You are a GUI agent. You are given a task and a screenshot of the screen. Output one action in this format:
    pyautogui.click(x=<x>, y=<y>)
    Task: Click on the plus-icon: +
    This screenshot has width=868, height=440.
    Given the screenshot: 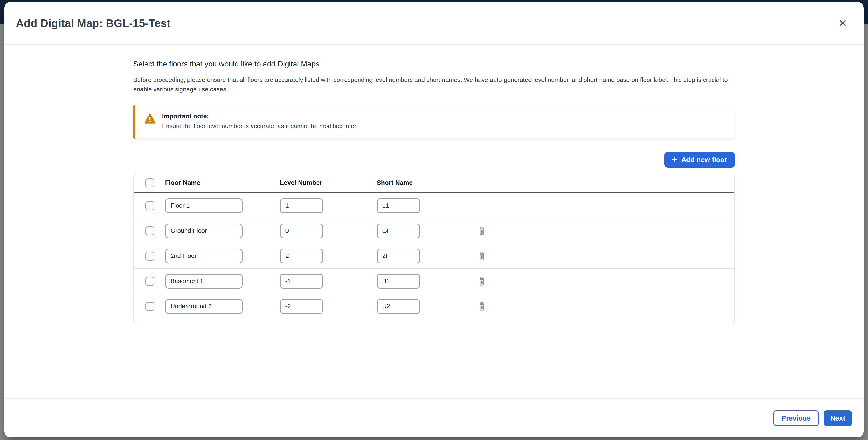 What is the action you would take?
    pyautogui.click(x=675, y=159)
    